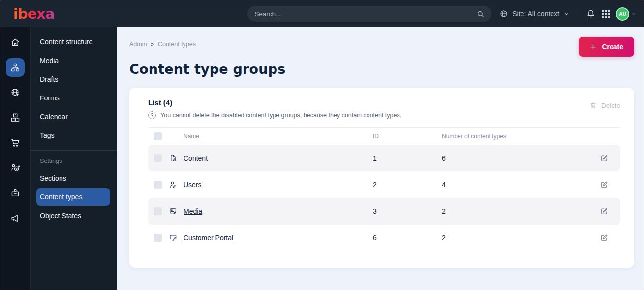  What do you see at coordinates (15, 93) in the screenshot?
I see `rail-item-site` at bounding box center [15, 93].